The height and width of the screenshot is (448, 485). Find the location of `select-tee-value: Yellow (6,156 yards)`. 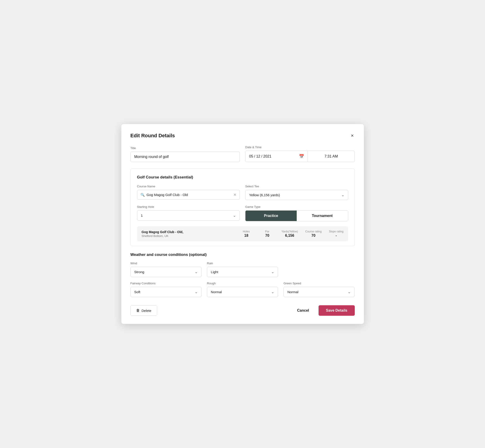

select-tee-value: Yellow (6,156 yards) is located at coordinates (295, 195).